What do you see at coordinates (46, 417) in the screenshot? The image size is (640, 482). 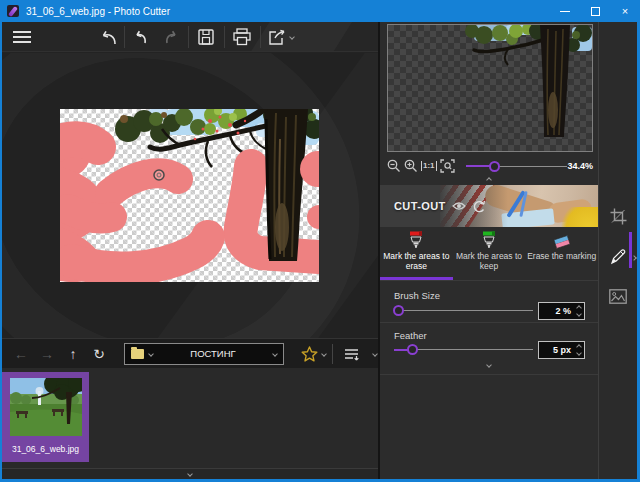 I see `file-thumbnail-selected: 31_06_6_web.jpg` at bounding box center [46, 417].